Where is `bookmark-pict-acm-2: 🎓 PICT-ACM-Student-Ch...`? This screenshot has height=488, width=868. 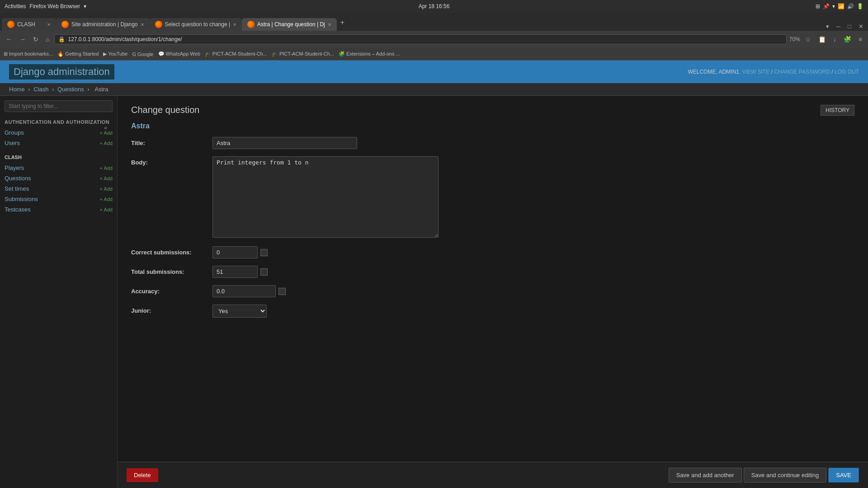
bookmark-pict-acm-2: 🎓 PICT-ACM-Student-Ch... is located at coordinates (303, 54).